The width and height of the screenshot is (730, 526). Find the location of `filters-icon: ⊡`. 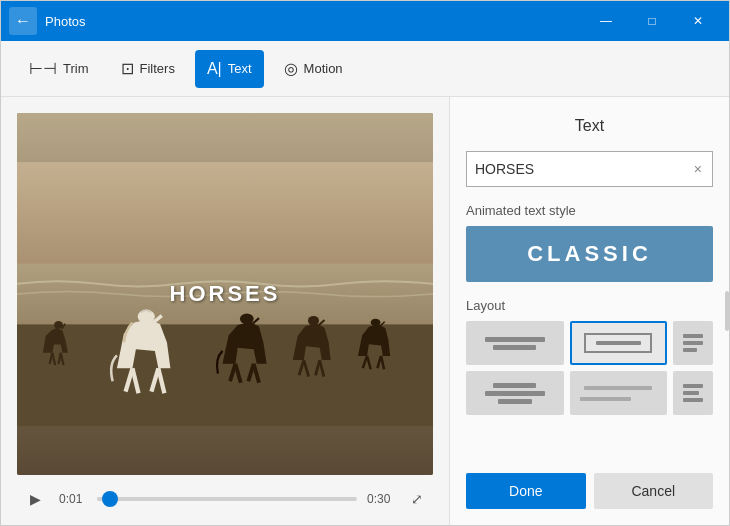

filters-icon: ⊡ is located at coordinates (128, 68).